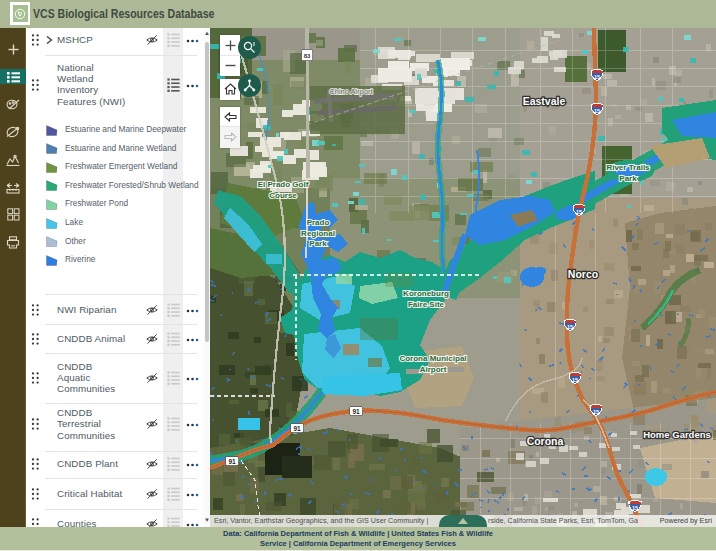  What do you see at coordinates (544, 101) in the screenshot?
I see `svg-text: Eastvale` at bounding box center [544, 101].